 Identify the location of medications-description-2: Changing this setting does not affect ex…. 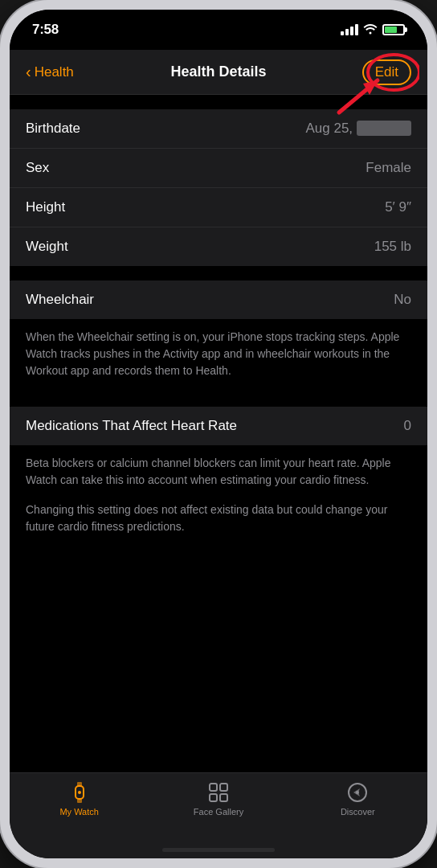
(218, 525).